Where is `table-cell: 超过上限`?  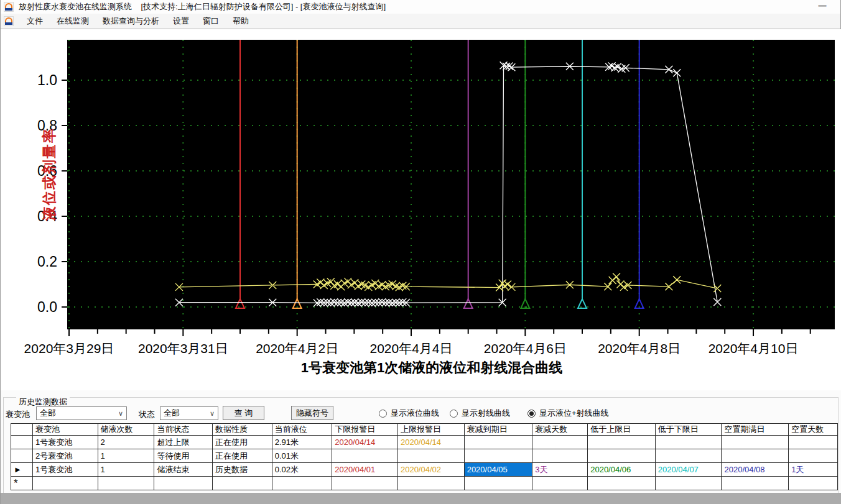
table-cell: 超过上限 is located at coordinates (184, 442).